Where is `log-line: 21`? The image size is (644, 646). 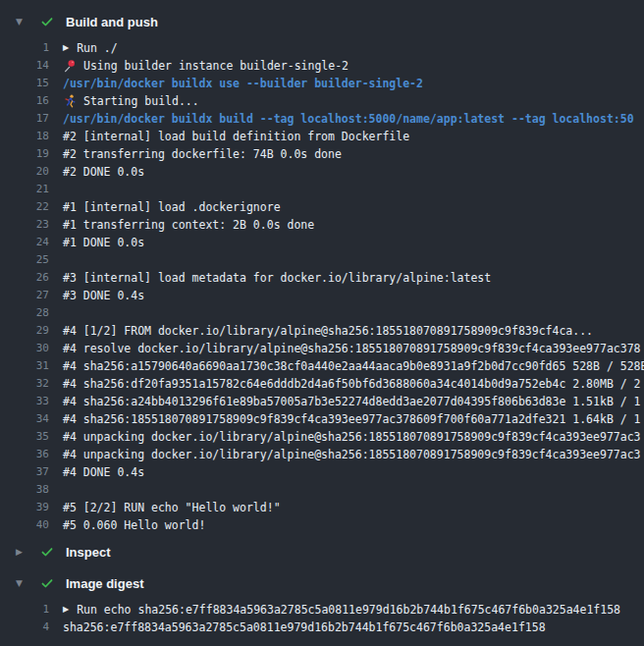 log-line: 21 is located at coordinates (322, 189).